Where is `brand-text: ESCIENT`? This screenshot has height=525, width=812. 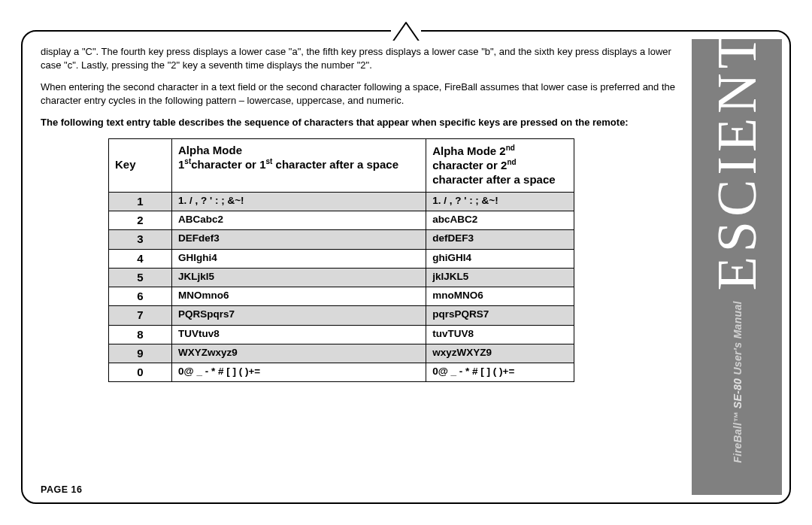 brand-text: ESCIENT is located at coordinates (737, 160).